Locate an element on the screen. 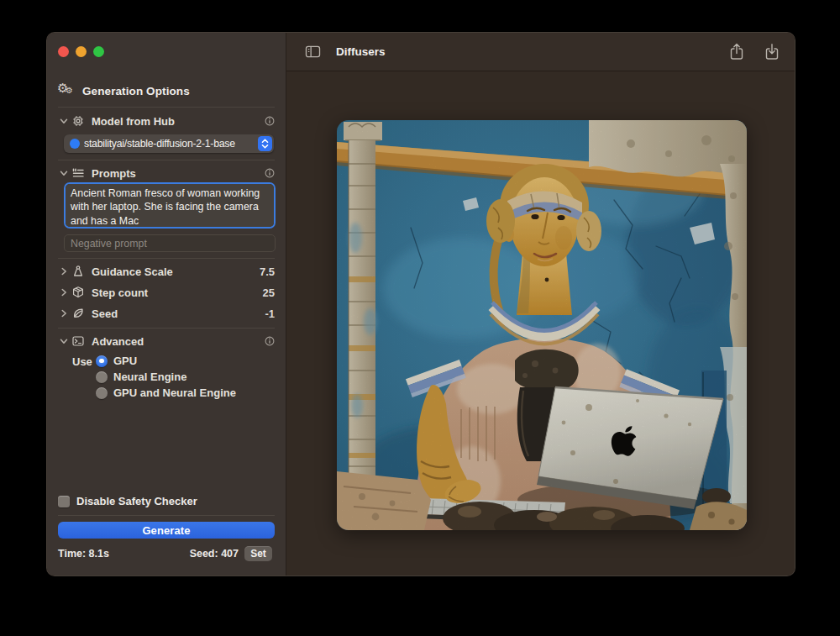 The image size is (840, 636). advanced-section-header: Advanced is located at coordinates (166, 341).